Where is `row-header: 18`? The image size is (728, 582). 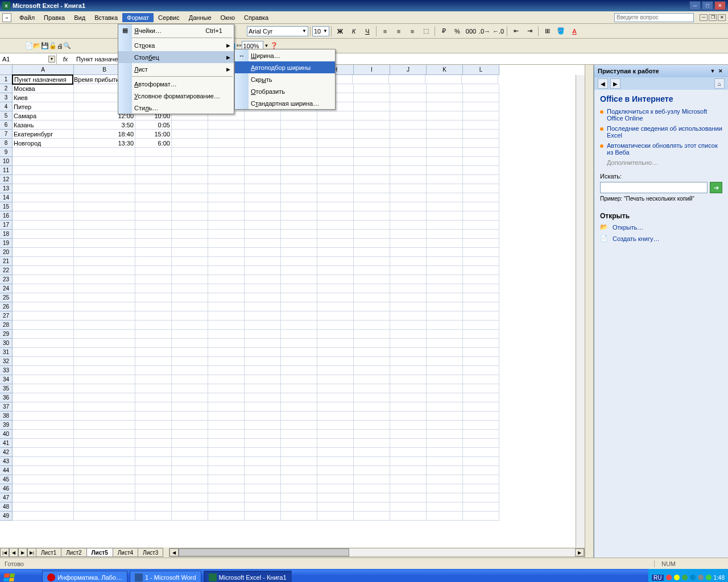
row-header: 18 is located at coordinates (6, 234).